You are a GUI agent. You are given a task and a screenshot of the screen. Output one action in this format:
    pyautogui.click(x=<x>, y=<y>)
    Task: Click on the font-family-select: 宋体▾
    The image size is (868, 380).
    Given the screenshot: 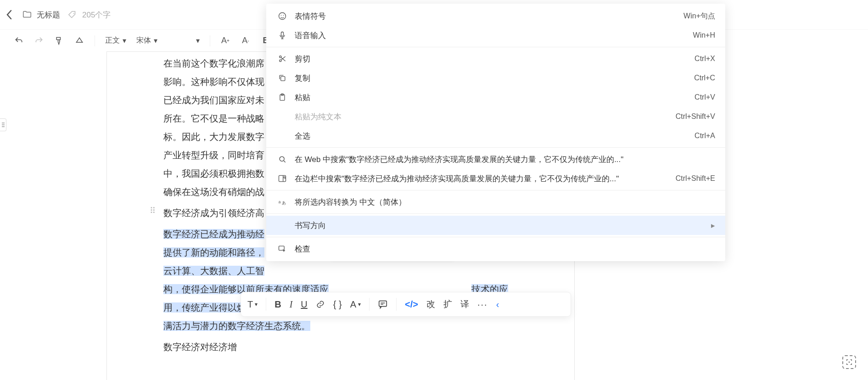 What is the action you would take?
    pyautogui.click(x=147, y=40)
    